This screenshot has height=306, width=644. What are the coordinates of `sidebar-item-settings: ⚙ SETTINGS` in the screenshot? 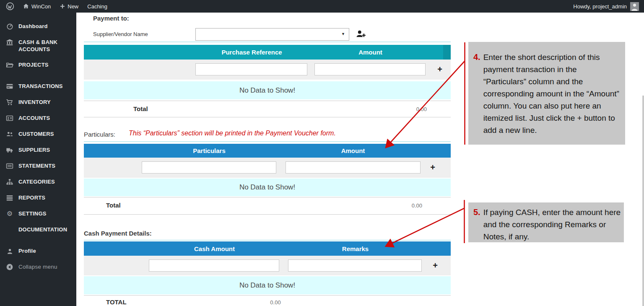 It's located at (38, 214).